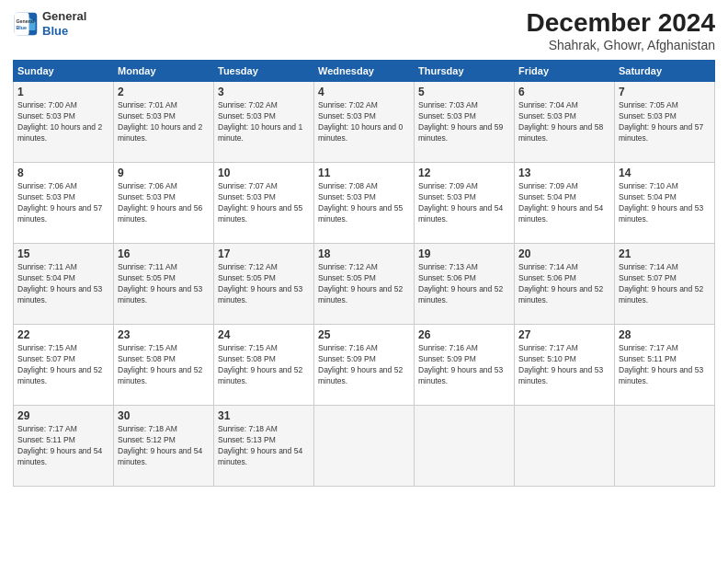 The height and width of the screenshot is (563, 728). I want to click on table-row: 23 Sunrise: 7:15 AM Sunset: 5:08 PM Dayl…, so click(164, 364).